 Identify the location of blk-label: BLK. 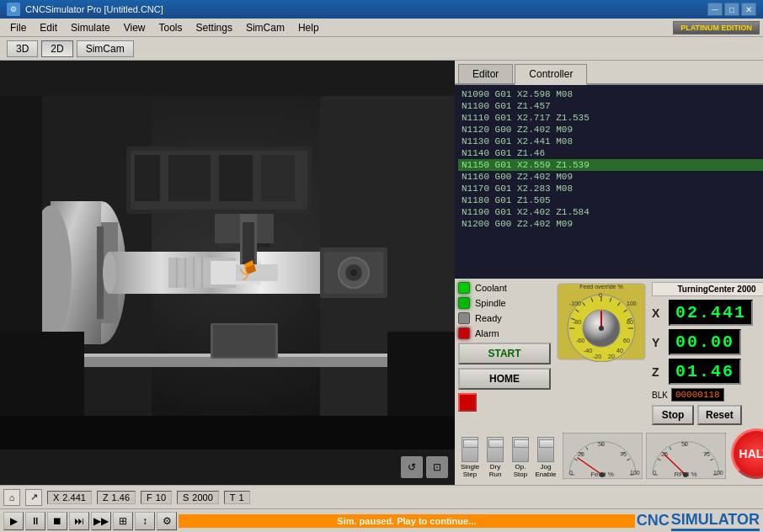
(660, 396).